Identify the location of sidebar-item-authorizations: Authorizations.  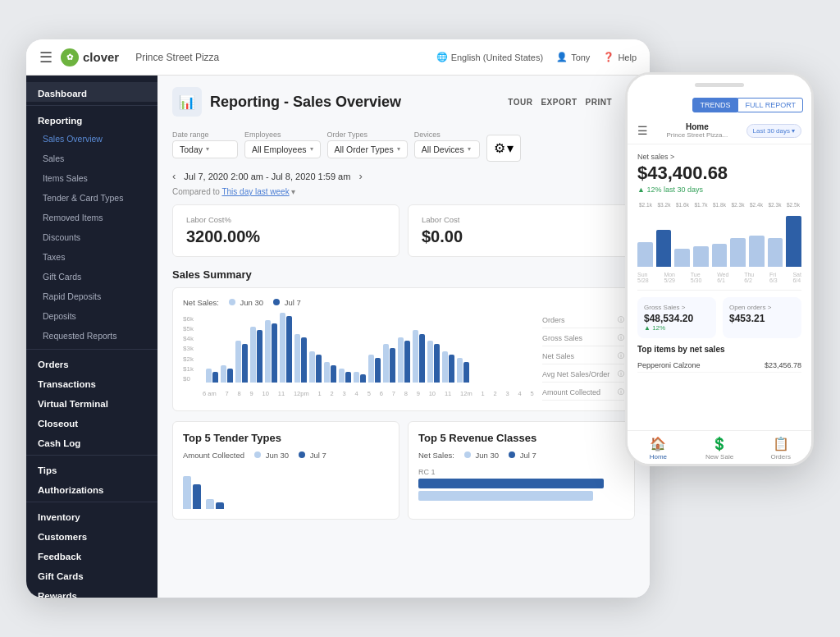
(92, 488).